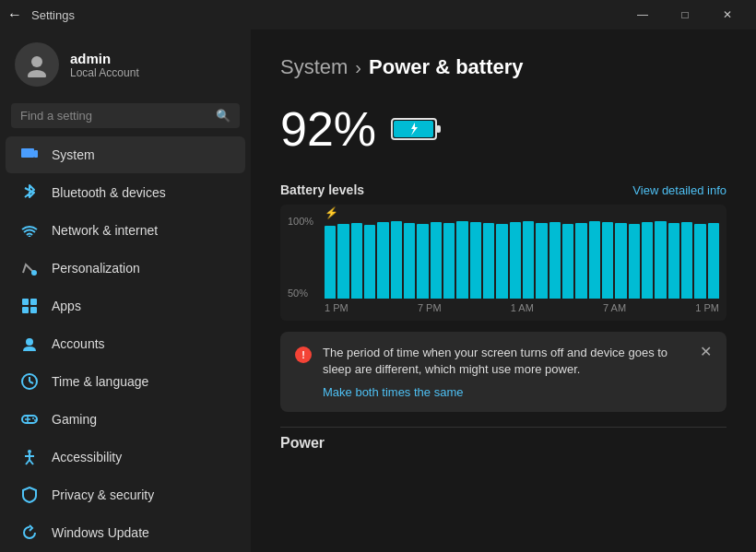 The height and width of the screenshot is (552, 756). I want to click on sidebar-item-accounts: Accounts, so click(125, 344).